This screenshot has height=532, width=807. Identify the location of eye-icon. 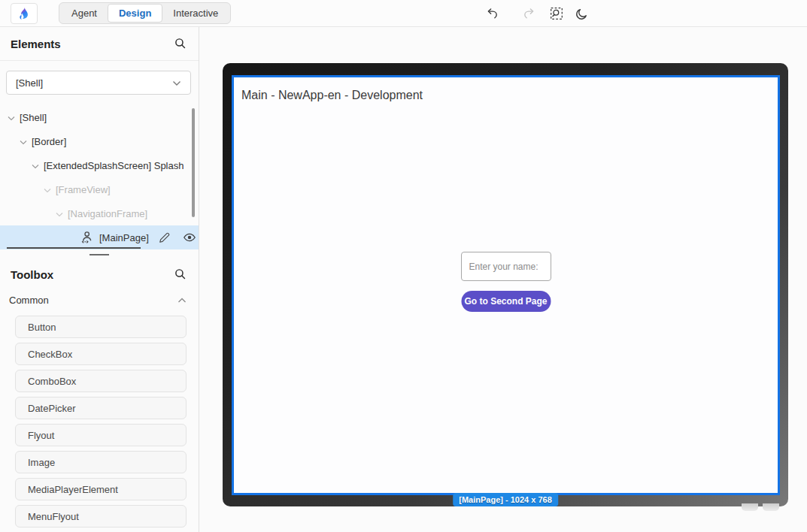
(190, 237).